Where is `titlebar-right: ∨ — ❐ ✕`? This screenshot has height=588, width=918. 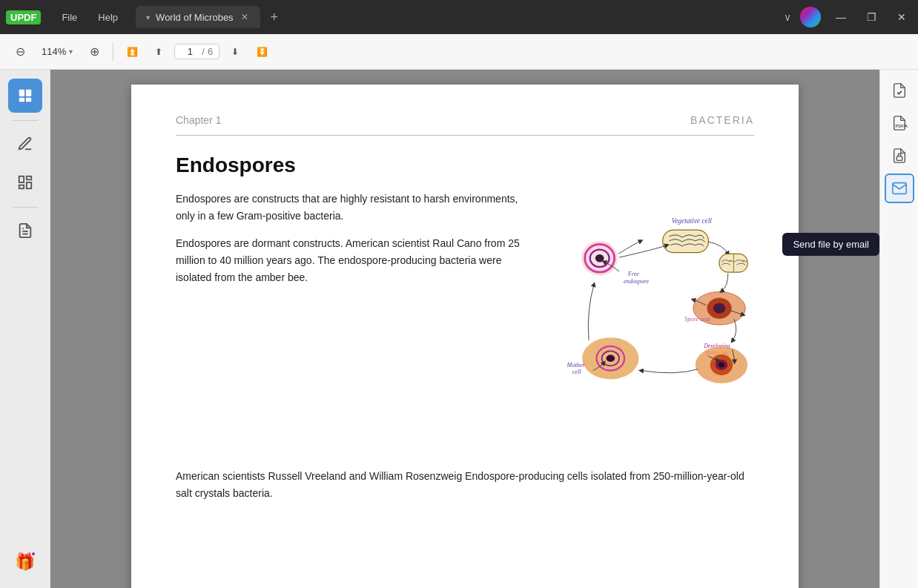 titlebar-right: ∨ — ❐ ✕ is located at coordinates (848, 17).